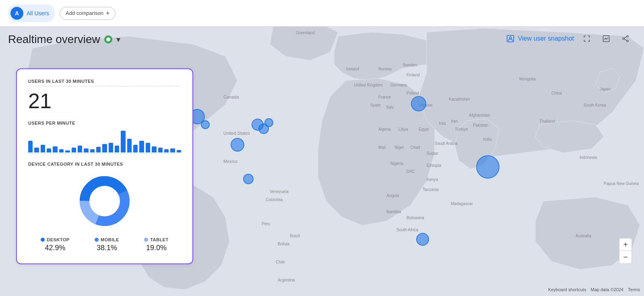 This screenshot has width=644, height=296. I want to click on svg-text: Saudi Arabia, so click(446, 143).